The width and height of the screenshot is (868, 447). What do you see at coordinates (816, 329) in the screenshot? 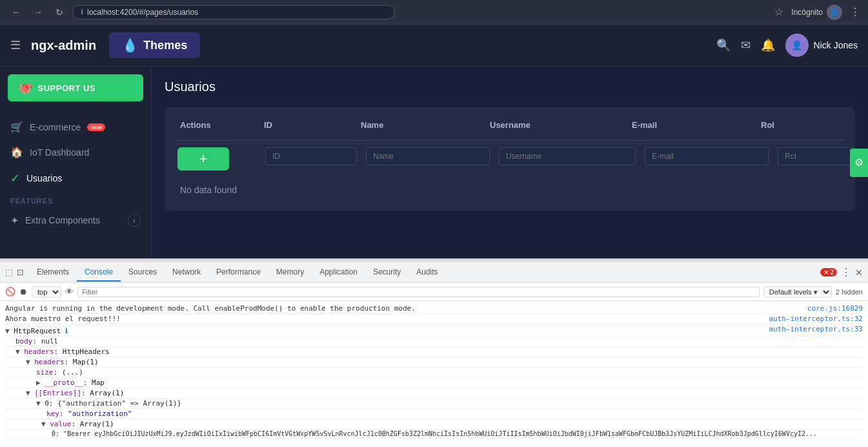
I see `console-link-3: auth-interceptor.ts:33` at bounding box center [816, 329].